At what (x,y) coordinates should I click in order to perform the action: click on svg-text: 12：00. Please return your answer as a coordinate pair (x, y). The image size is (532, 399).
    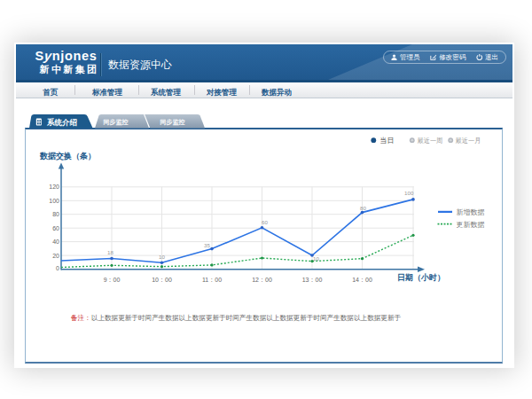
    Looking at the image, I should click on (262, 280).